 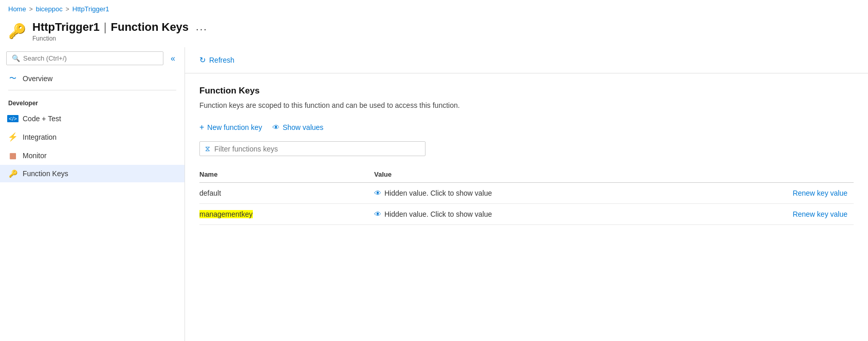 What do you see at coordinates (208, 149) in the screenshot?
I see `filter-icon: ⧖` at bounding box center [208, 149].